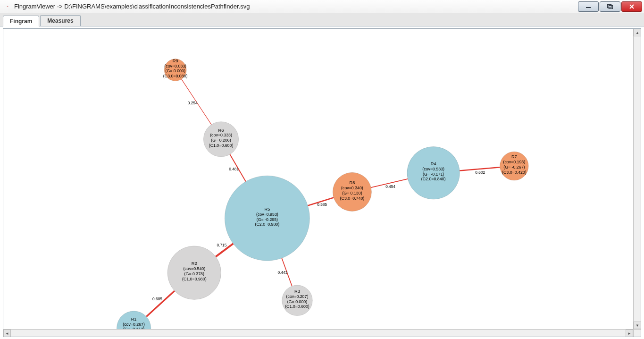 Image resolution: width=644 pixels, height=339 pixels. I want to click on node-R8: R8(cov=0.340)(G= 0.130)(C3.0=0.740), so click(352, 192).